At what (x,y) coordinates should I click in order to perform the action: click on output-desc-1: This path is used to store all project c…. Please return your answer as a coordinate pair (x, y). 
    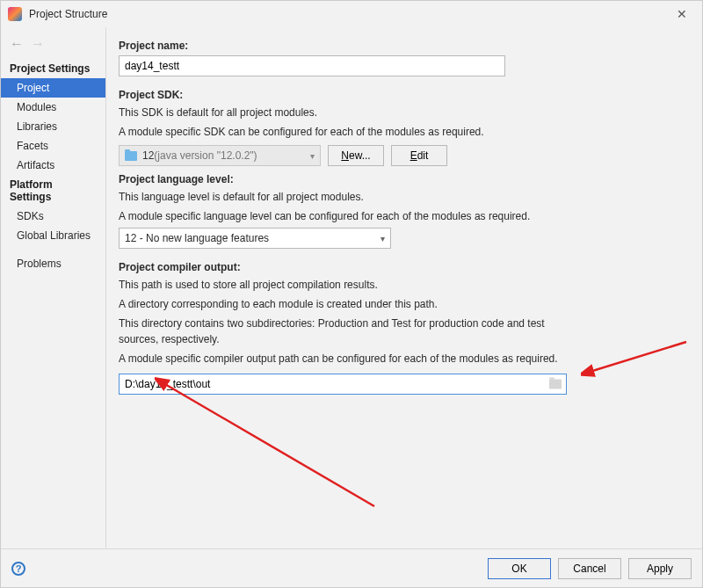
    Looking at the image, I should click on (398, 285).